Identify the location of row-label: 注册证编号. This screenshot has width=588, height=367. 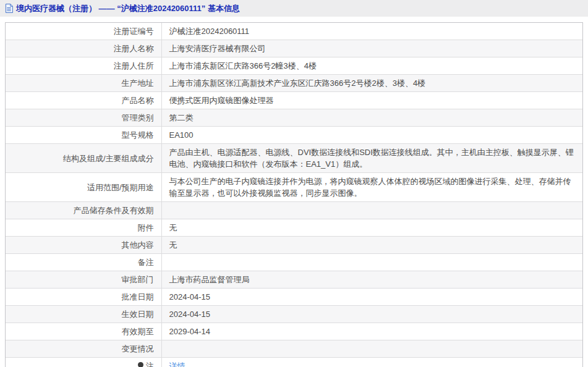
(83, 32).